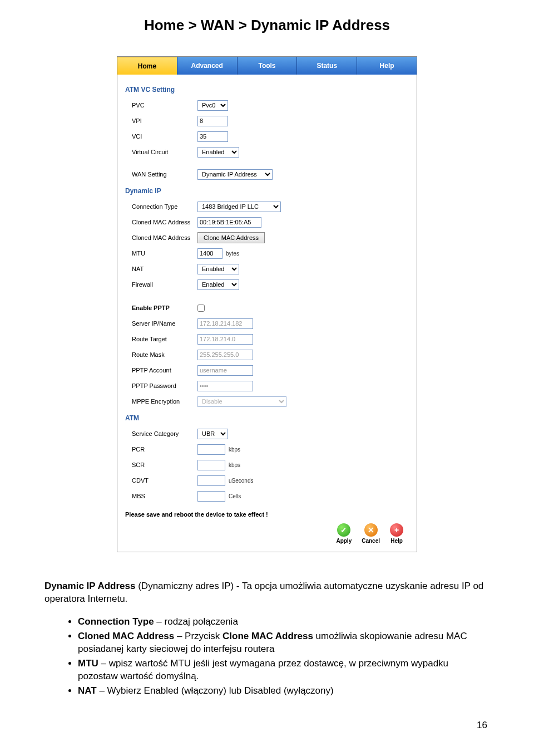  What do you see at coordinates (210, 254) in the screenshot?
I see `mtu-input` at bounding box center [210, 254].